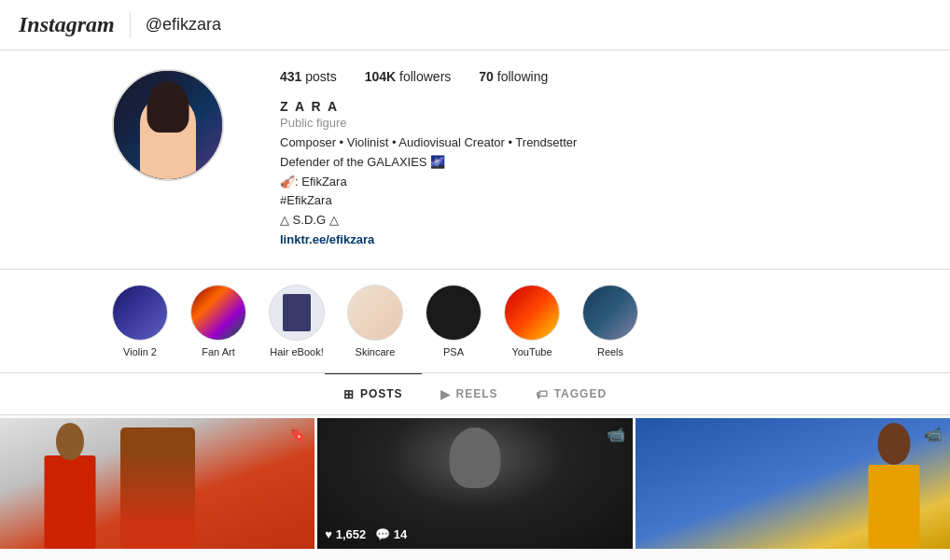 The width and height of the screenshot is (950, 560). What do you see at coordinates (291, 77) in the screenshot?
I see `posts-count: 431` at bounding box center [291, 77].